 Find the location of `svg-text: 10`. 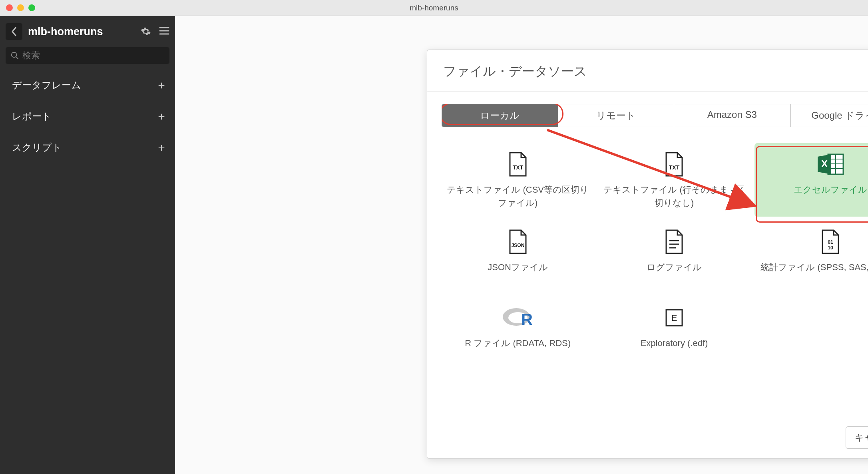

svg-text: 10 is located at coordinates (831, 248).